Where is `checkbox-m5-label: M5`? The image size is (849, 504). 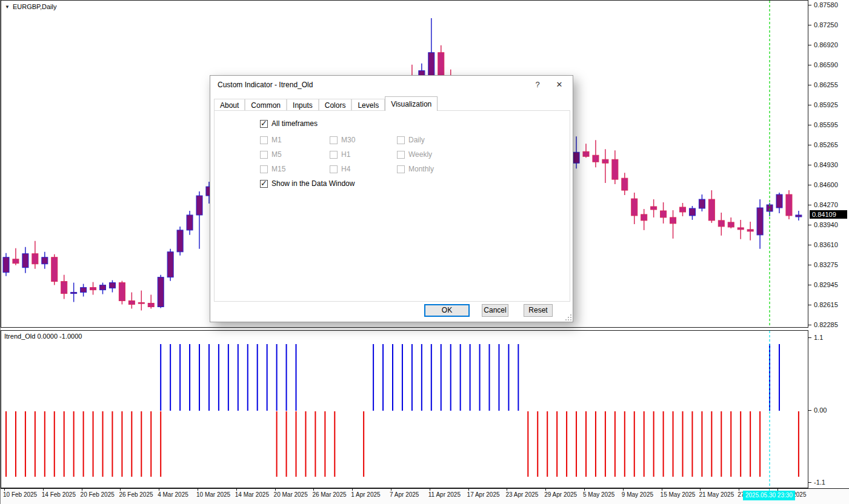
checkbox-m5-label: M5 is located at coordinates (276, 154).